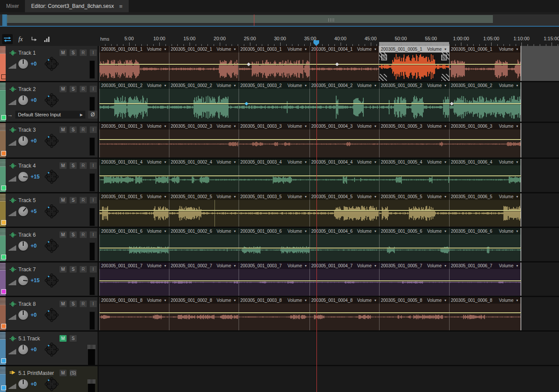  Describe the element at coordinates (414, 197) in the screenshot. I see `clip-header-bar: 200305_001_0005_5Volume▼` at that location.